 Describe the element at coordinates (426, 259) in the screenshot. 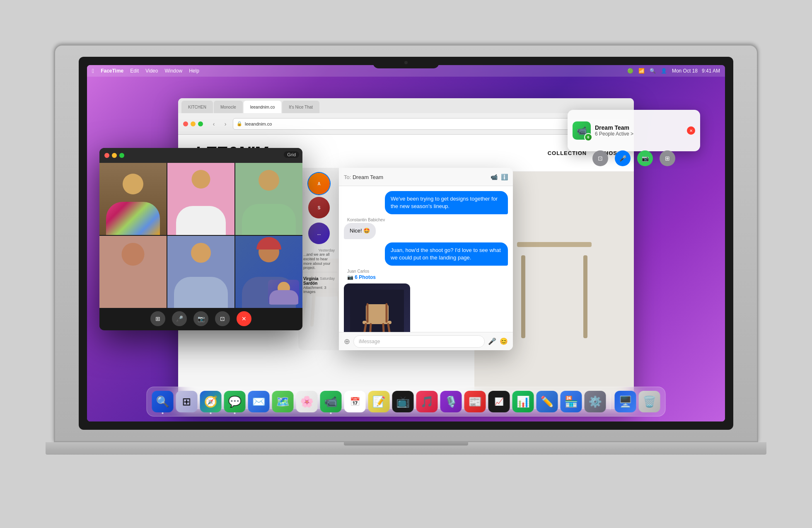

I see `messages-window: To: Dream Team 📹 ℹ️ We've been trying to…` at that location.